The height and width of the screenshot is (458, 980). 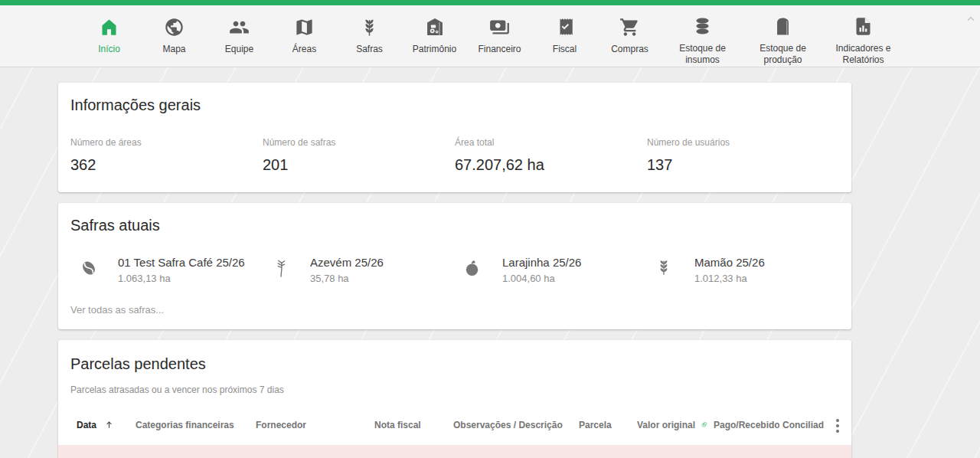 I want to click on current-seasons-title: Safras atuais, so click(x=455, y=225).